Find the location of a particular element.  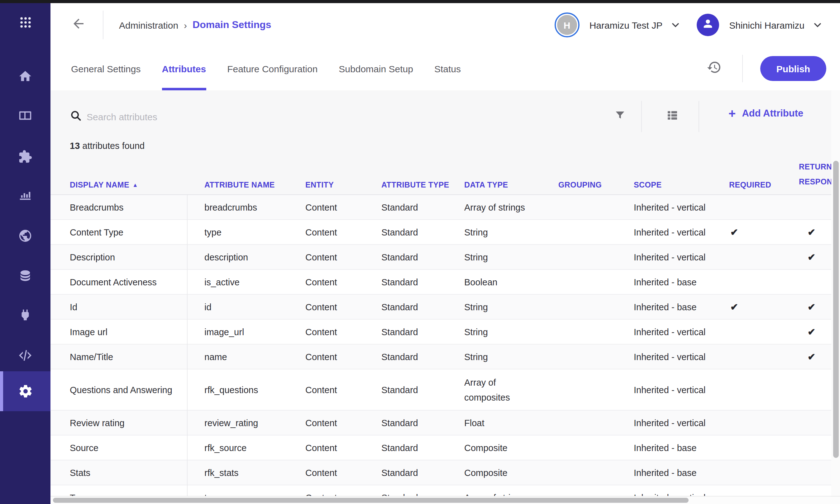

tab-attributes: Attributes is located at coordinates (184, 69).